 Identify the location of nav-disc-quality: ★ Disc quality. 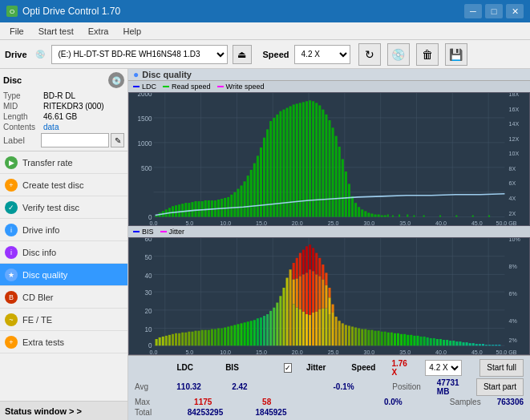
(64, 275).